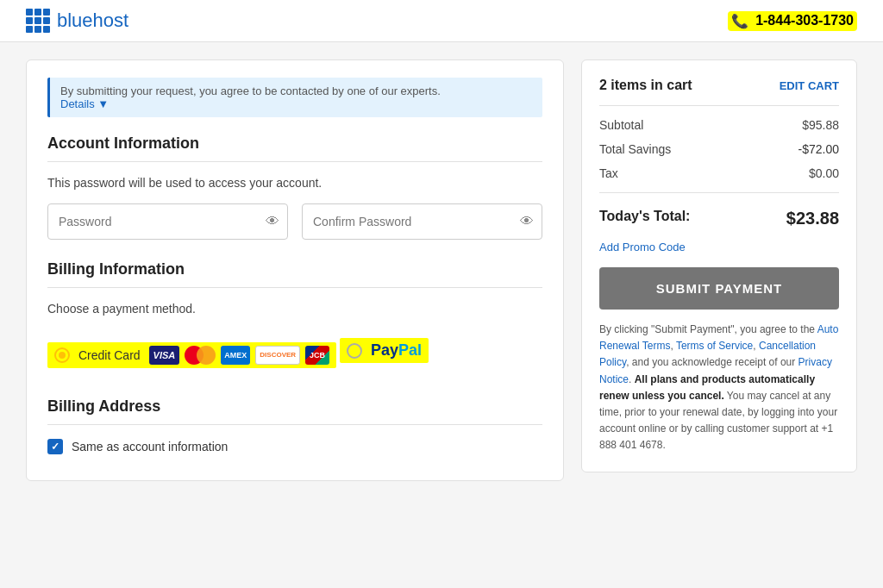  I want to click on total-row: Today's Total: $23.88, so click(719, 219).